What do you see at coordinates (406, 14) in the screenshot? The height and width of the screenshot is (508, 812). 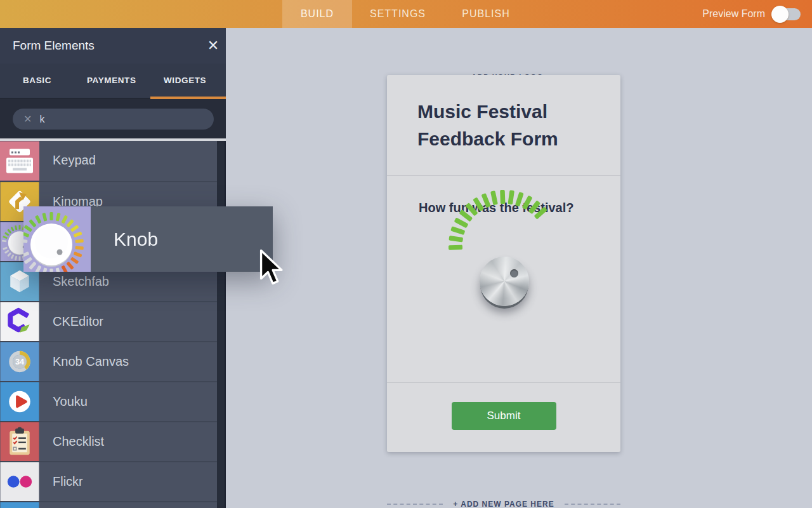 I see `top-bar: BUILD SETTINGS PUBLISH Preview Form` at bounding box center [406, 14].